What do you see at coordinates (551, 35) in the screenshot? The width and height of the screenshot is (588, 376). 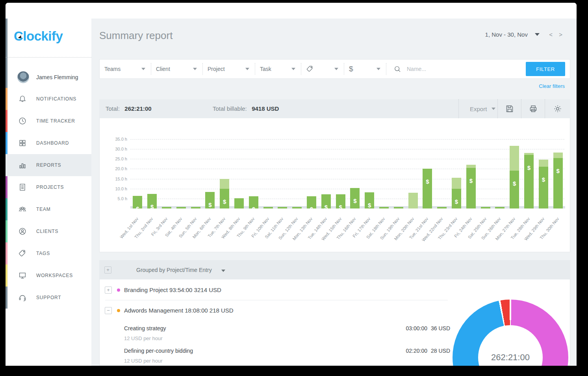 I see `prev-period-button: <` at bounding box center [551, 35].